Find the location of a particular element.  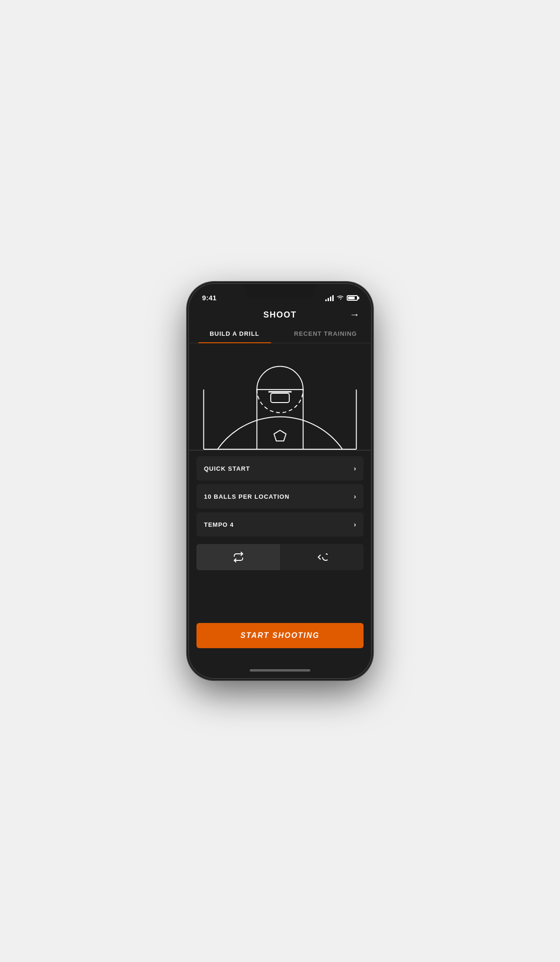

spacer is located at coordinates (280, 597).